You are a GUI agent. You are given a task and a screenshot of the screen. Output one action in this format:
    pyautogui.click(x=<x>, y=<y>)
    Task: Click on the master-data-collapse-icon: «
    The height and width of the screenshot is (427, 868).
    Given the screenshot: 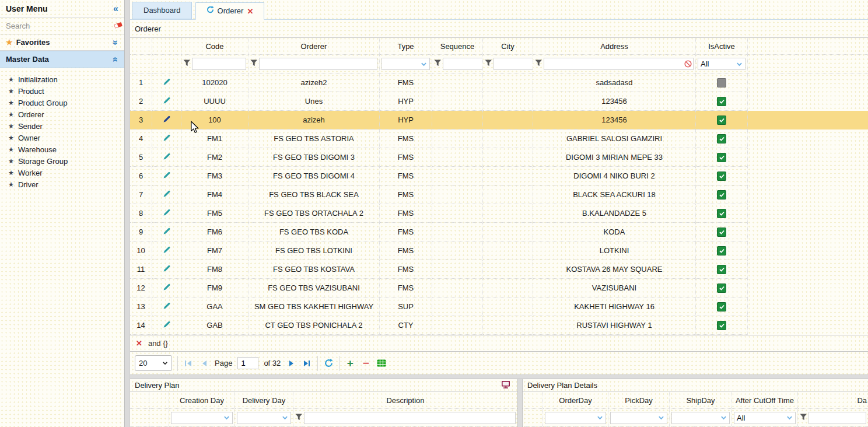 What is the action you would take?
    pyautogui.click(x=116, y=60)
    